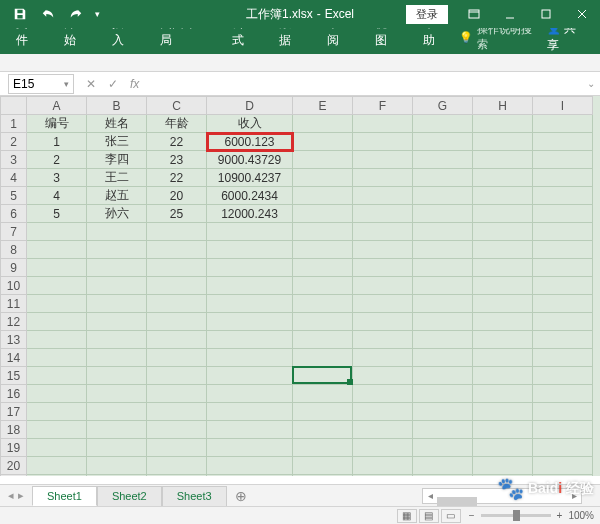 The width and height of the screenshot is (600, 524). What do you see at coordinates (20, 14) in the screenshot?
I see `save-button` at bounding box center [20, 14].